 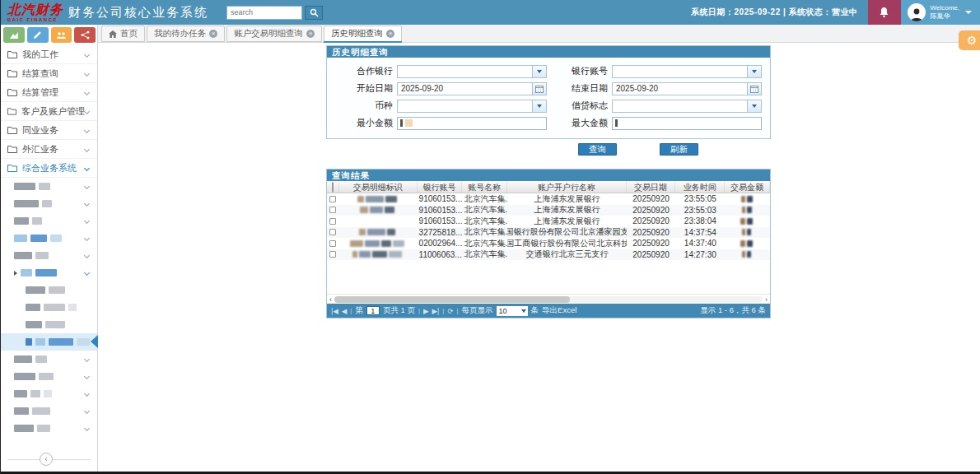 I want to click on column-header: 账号名称, so click(x=484, y=187).